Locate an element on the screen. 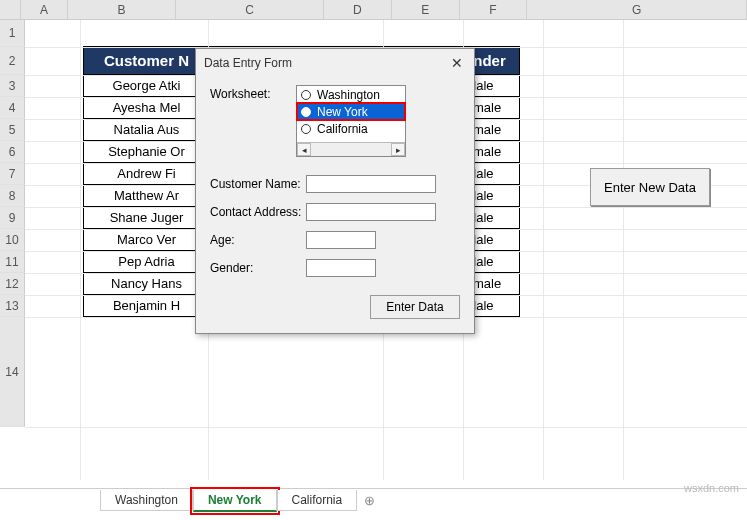  cell-name: Pep Adria is located at coordinates (147, 262).